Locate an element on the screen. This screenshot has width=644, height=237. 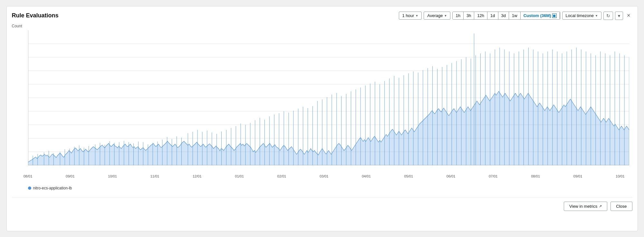
x-label-0901: 09/01 is located at coordinates (70, 176).